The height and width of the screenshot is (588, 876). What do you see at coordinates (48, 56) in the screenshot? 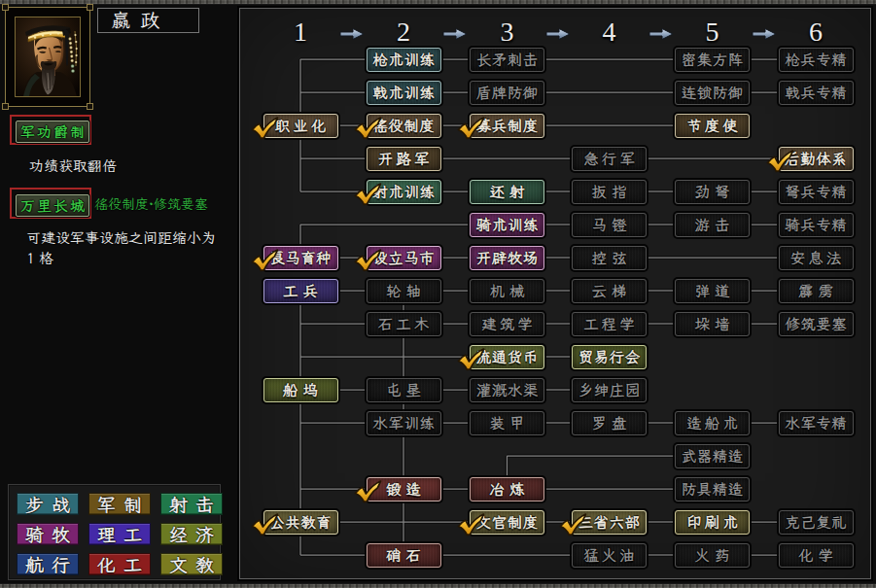
I see `portrait-frame` at bounding box center [48, 56].